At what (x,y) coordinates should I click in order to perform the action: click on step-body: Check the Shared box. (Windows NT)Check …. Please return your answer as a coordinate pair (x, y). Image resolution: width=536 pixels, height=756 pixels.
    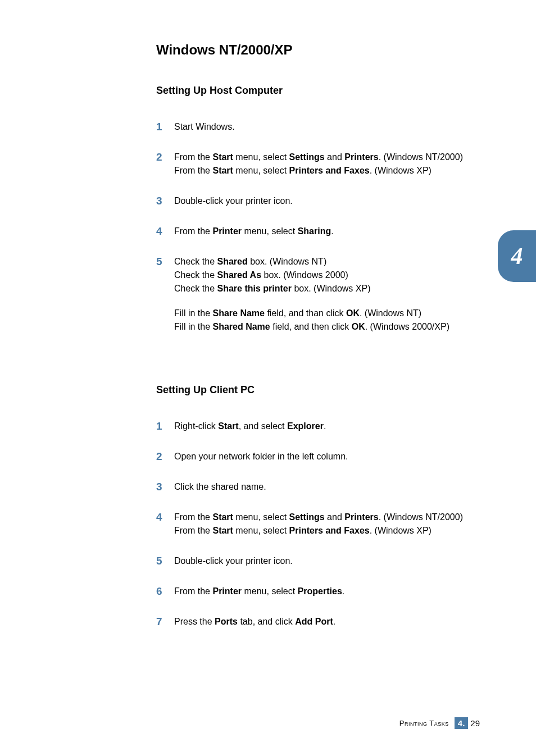
    Looking at the image, I should click on (327, 294).